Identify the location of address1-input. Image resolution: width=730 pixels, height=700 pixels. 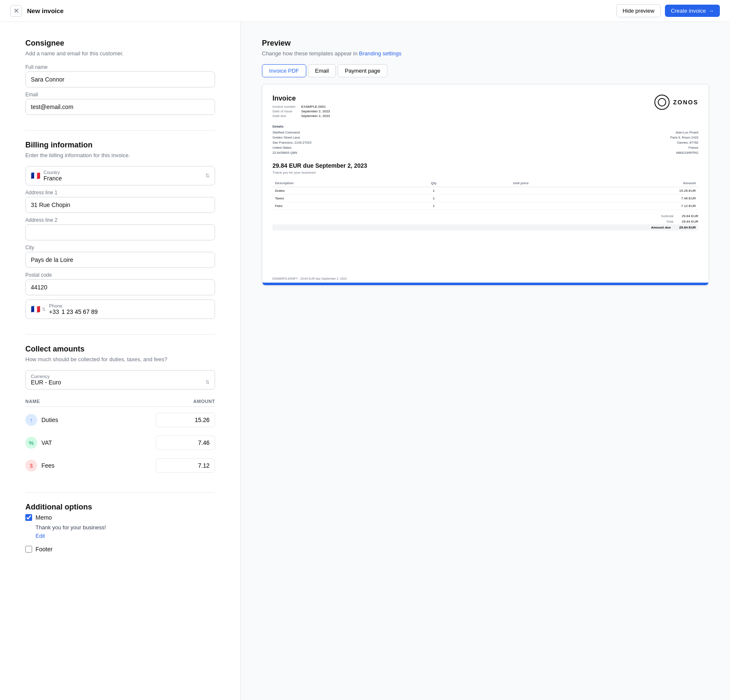
(120, 205).